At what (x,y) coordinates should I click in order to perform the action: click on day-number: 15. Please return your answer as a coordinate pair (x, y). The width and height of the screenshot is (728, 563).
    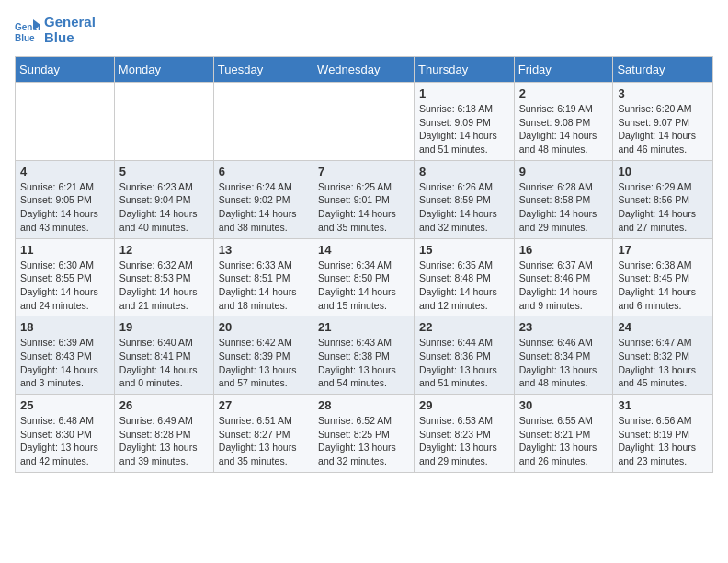
    Looking at the image, I should click on (464, 250).